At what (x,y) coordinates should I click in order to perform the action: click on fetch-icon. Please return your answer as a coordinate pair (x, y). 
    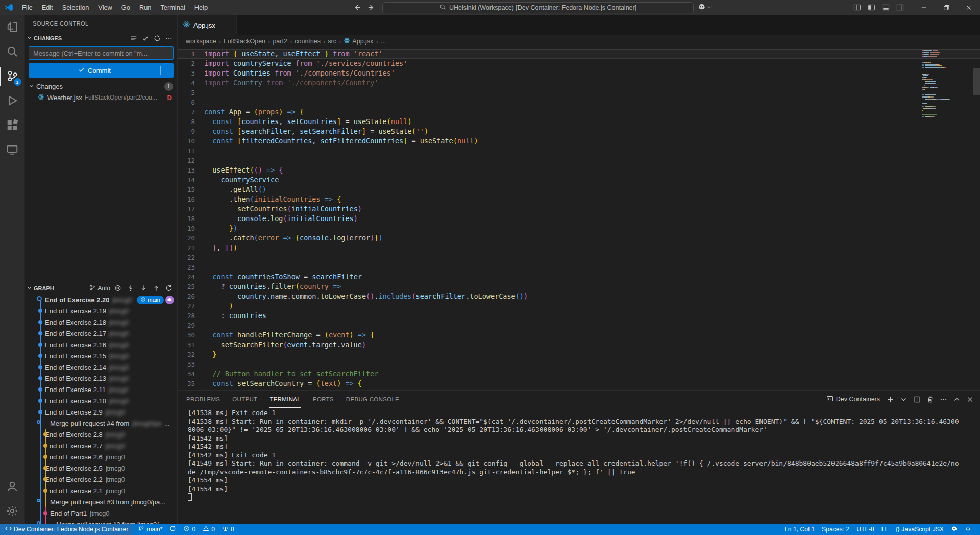
    Looking at the image, I should click on (131, 288).